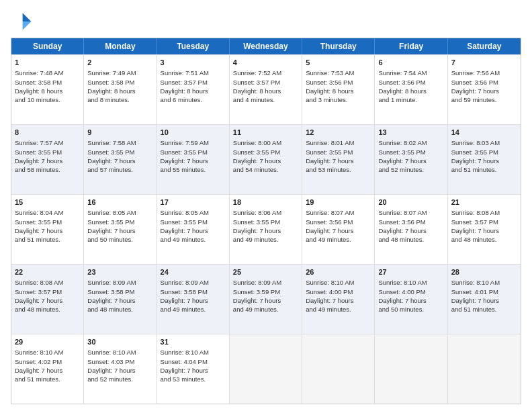 The image size is (532, 411). I want to click on cell-line: and 8 minutes., so click(108, 99).